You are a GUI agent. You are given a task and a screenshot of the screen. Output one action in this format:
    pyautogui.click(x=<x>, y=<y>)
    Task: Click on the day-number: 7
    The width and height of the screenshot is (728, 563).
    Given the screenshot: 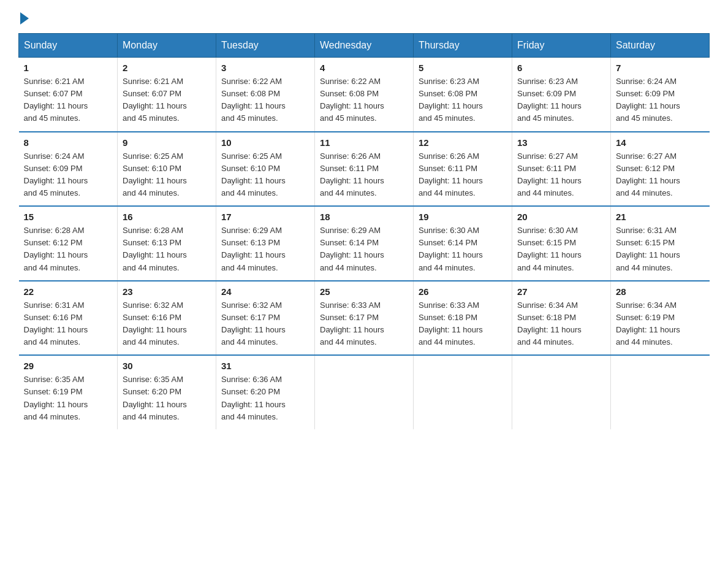 What is the action you would take?
    pyautogui.click(x=661, y=67)
    